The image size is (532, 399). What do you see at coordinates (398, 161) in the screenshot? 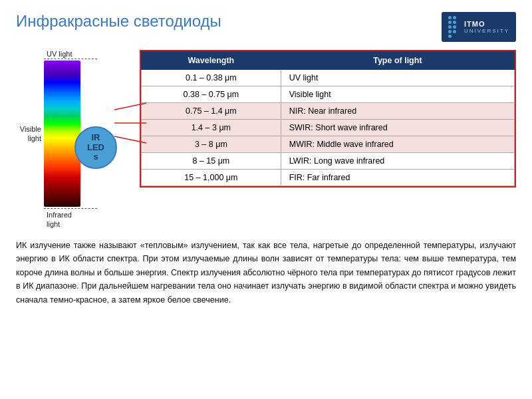
I see `type-cell: LWIR: Long wave infrared` at bounding box center [398, 161].